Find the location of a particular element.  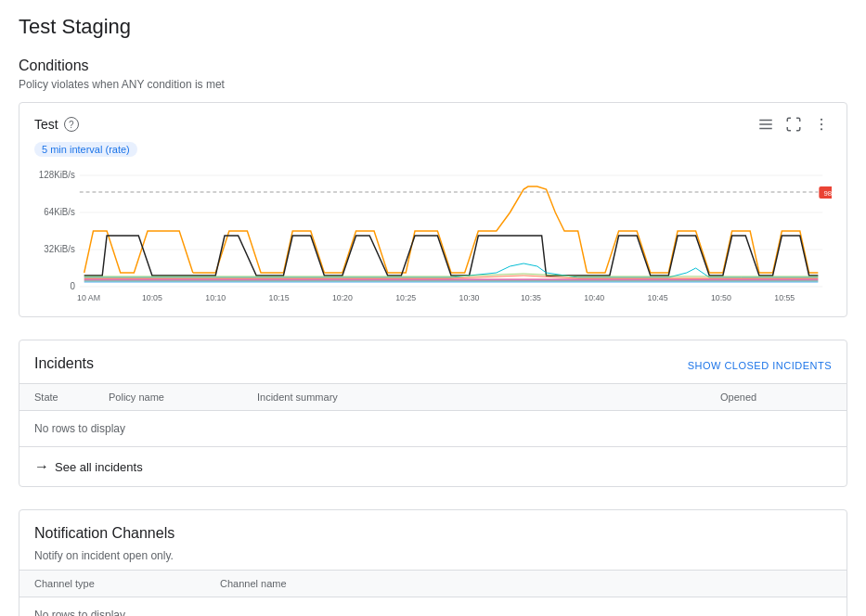

notif-col-type: Channel type is located at coordinates (127, 584).